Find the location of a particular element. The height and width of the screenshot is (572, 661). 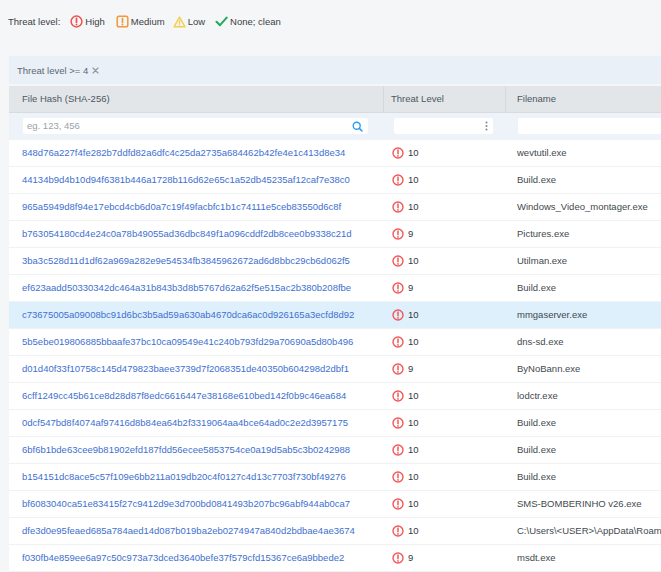

row-13: b154151dc8ace5c57f109e6bb211a019db20c4f0… is located at coordinates (335, 478).